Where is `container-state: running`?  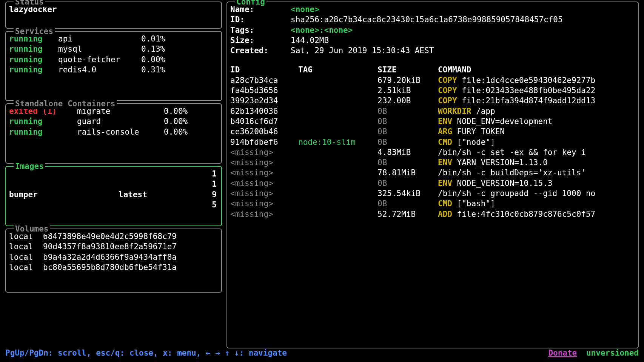 container-state: running is located at coordinates (43, 121).